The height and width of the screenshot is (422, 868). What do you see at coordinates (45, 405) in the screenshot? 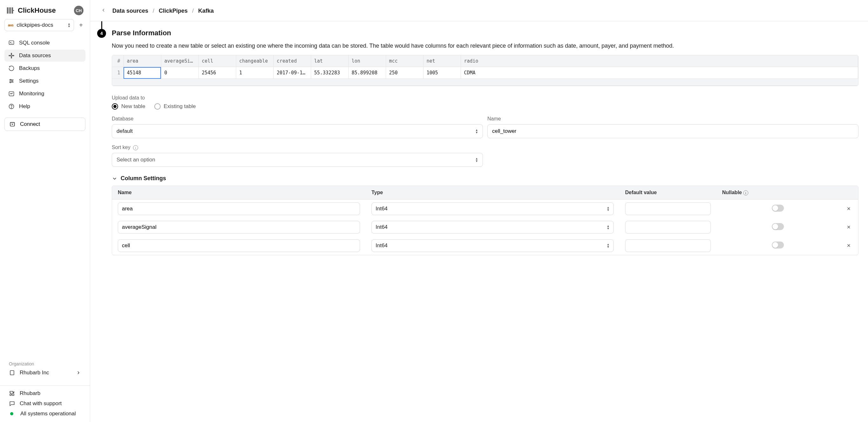
I see `footer-list: Rhubarb Chat with support All systems op…` at bounding box center [45, 405].